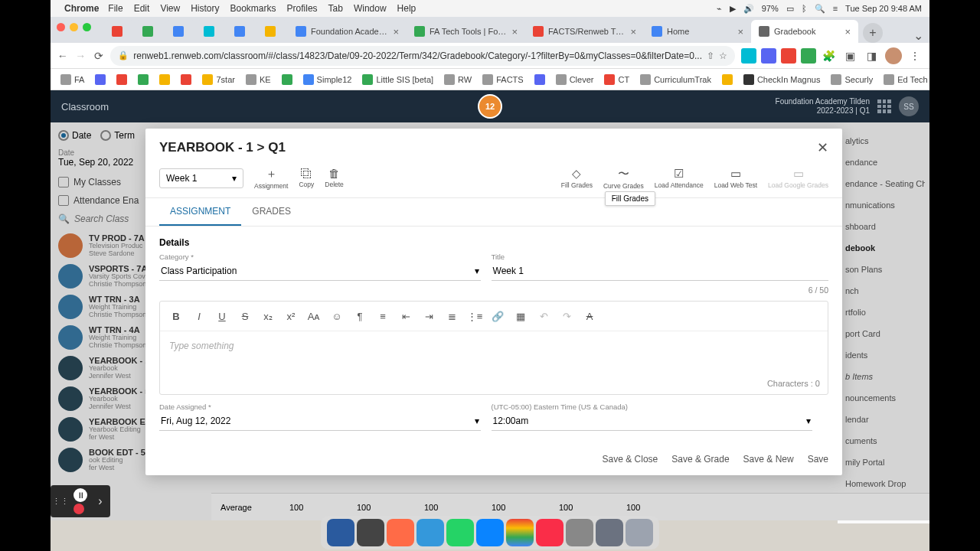 Image resolution: width=980 pixels, height=551 pixels. What do you see at coordinates (81, 8) in the screenshot?
I see `menu-app-name: Chrome` at bounding box center [81, 8].